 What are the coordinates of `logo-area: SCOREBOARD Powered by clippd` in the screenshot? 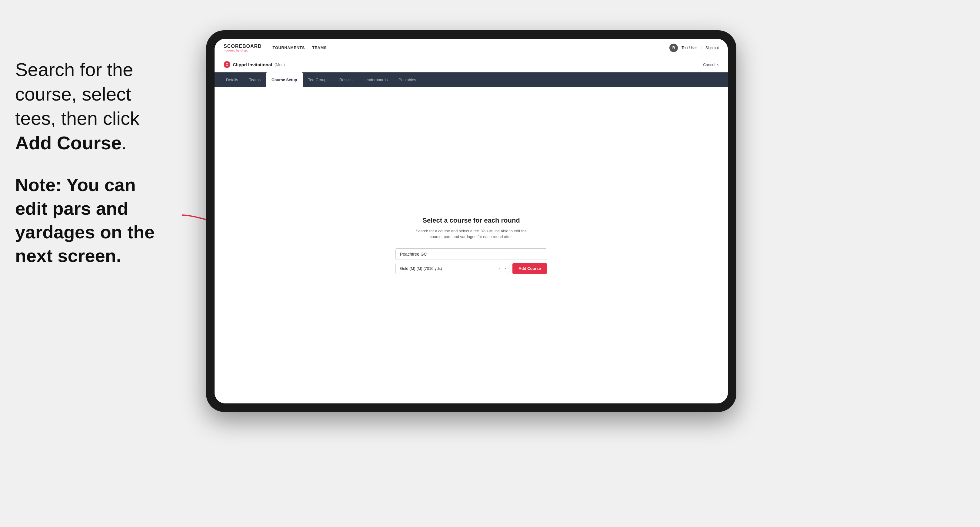 It's located at (243, 48).